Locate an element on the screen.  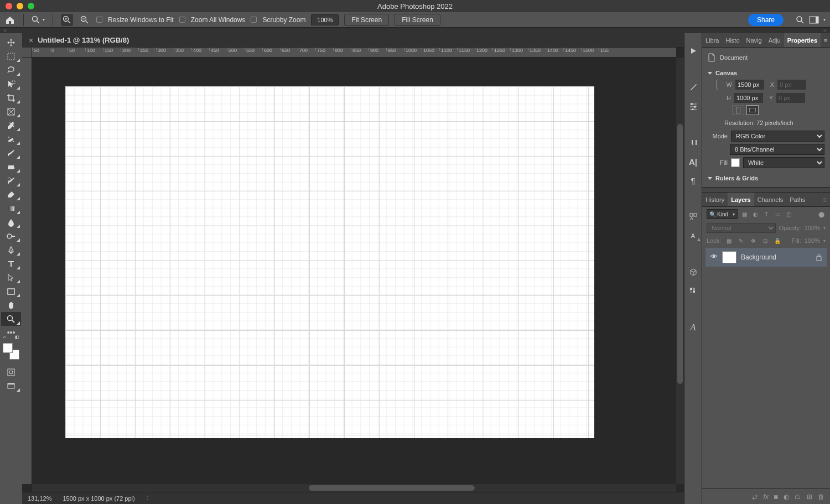
adjustment-layer-icon: ◐ is located at coordinates (786, 497).